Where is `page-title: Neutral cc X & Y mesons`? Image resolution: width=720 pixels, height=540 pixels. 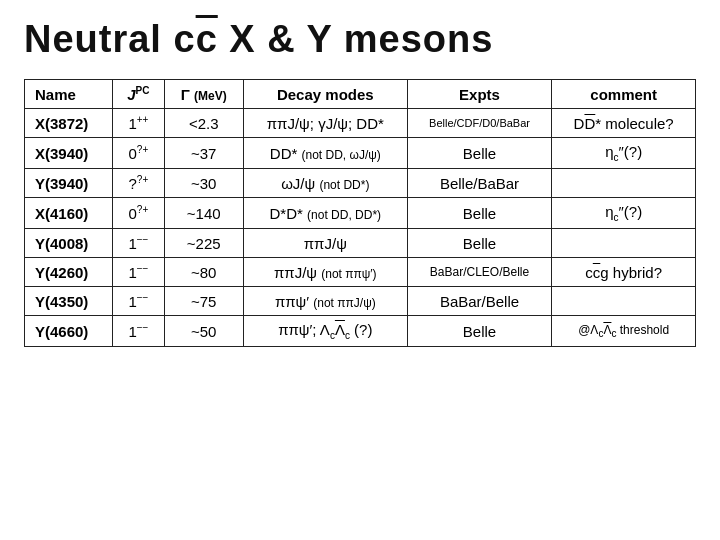 page-title: Neutral cc X & Y mesons is located at coordinates (360, 40).